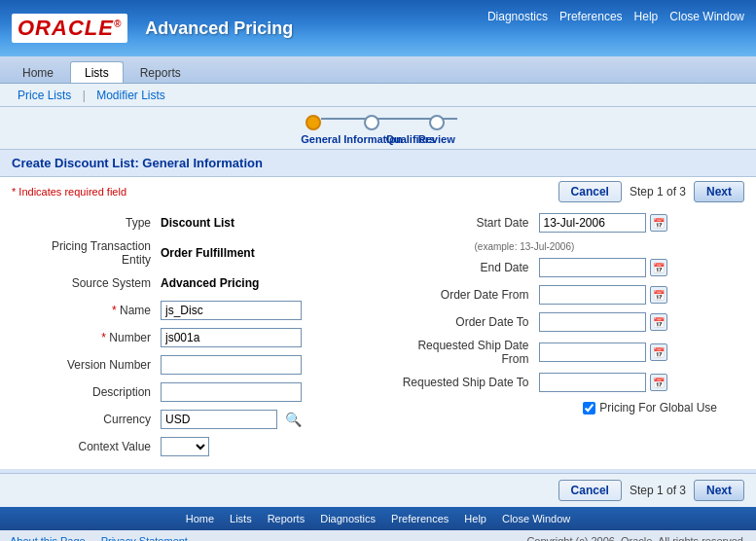  I want to click on end-date-input, so click(593, 268).